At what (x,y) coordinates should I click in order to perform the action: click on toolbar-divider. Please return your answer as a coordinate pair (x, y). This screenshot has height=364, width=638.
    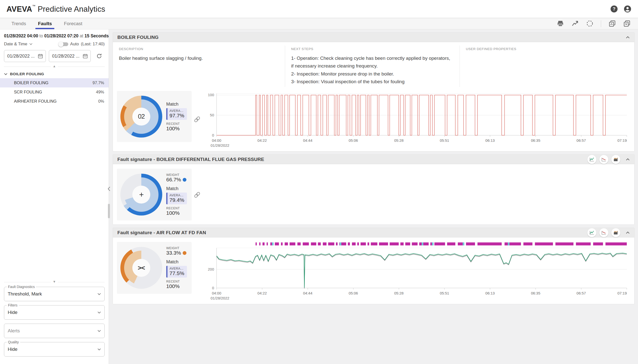
    Looking at the image, I should click on (601, 24).